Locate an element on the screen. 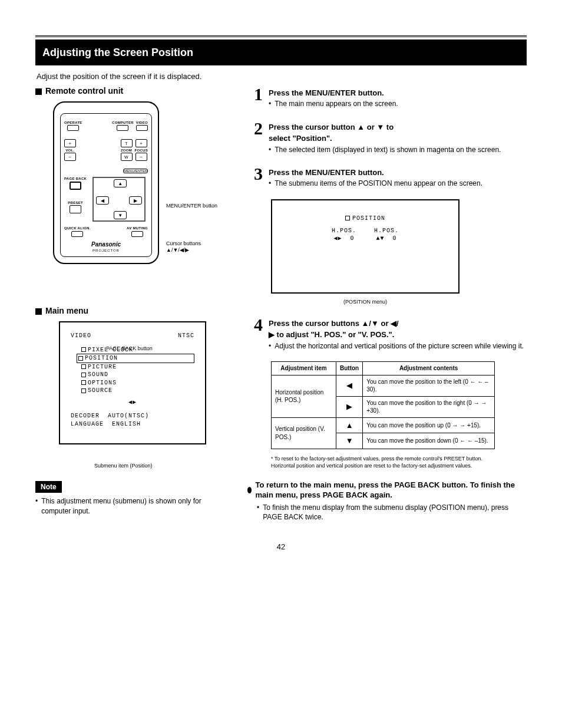 Image resolution: width=562 pixels, height=728 pixels. return-note-heading: To return to the main menu, press the PA… is located at coordinates (387, 490).